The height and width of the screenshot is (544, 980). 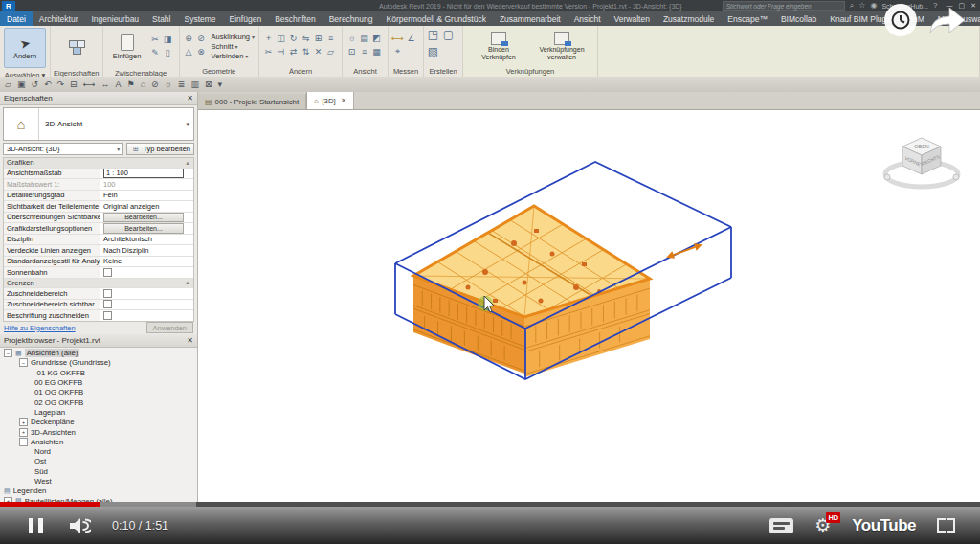 I want to click on verdeckte-linien-value: Nach Disziplin, so click(x=147, y=251).